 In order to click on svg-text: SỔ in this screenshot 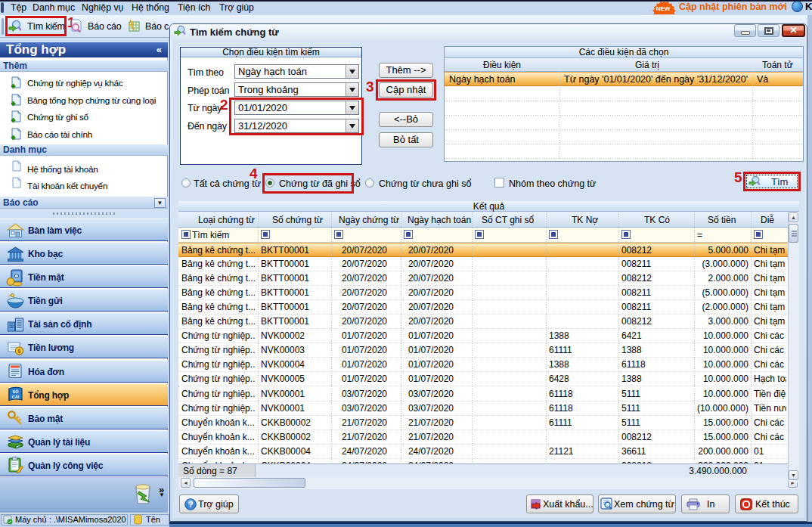, I will do `click(17, 392)`.